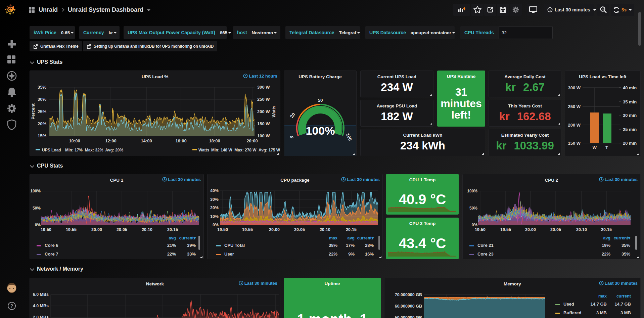  I want to click on svg-text: 39%, so click(191, 245).